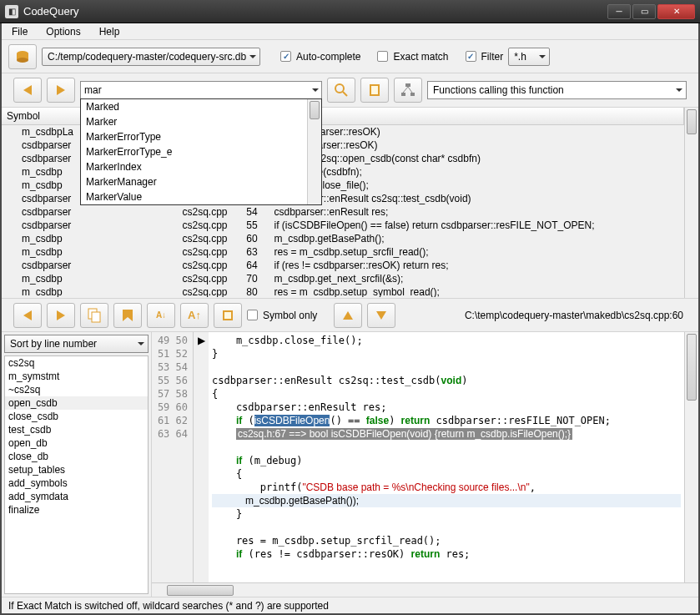 The width and height of the screenshot is (700, 615). What do you see at coordinates (315, 12) in the screenshot?
I see `window-title: CodeQuery` at bounding box center [315, 12].